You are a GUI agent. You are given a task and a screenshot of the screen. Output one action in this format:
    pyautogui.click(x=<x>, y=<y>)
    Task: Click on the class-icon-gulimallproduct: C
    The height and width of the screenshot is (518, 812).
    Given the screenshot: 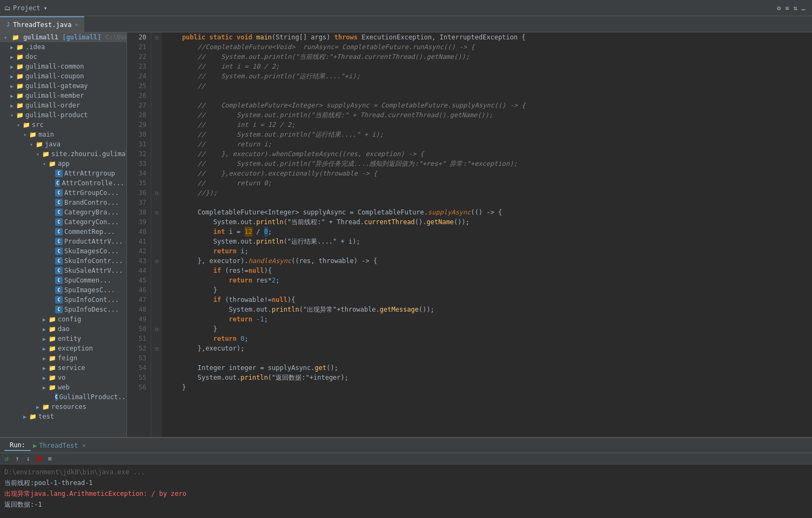 What is the action you would take?
    pyautogui.click(x=56, y=397)
    